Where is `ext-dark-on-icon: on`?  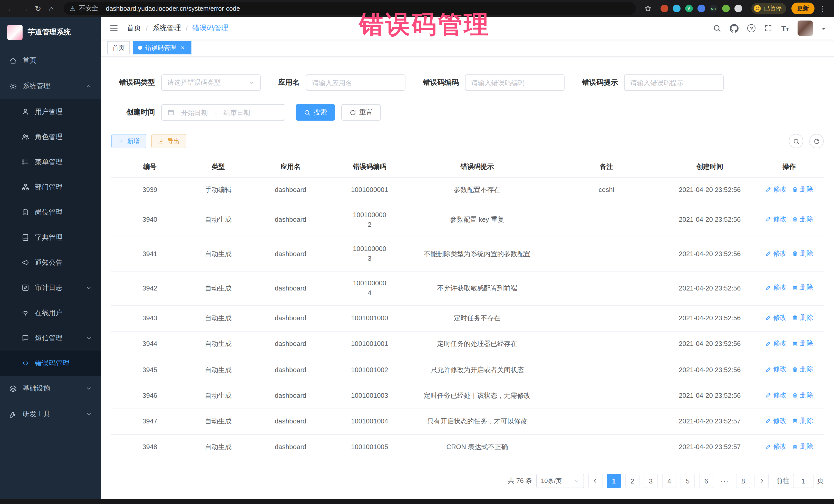
ext-dark-on-icon: on is located at coordinates (714, 8).